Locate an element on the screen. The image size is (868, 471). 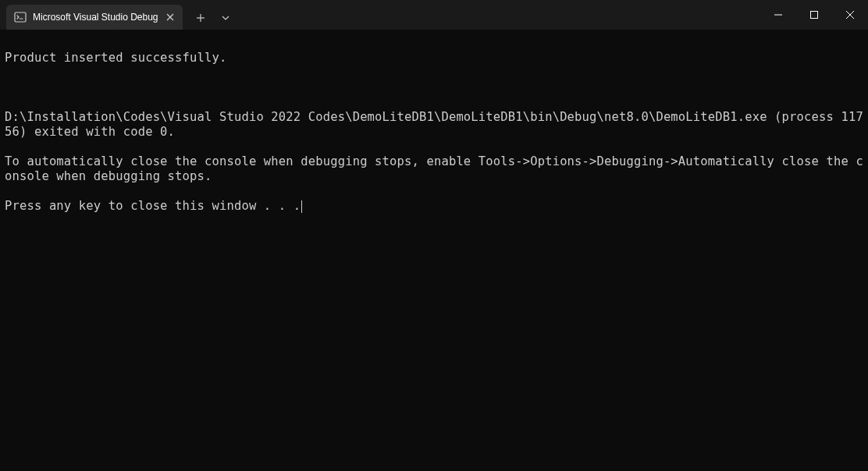
close-window-button is located at coordinates (850, 15).